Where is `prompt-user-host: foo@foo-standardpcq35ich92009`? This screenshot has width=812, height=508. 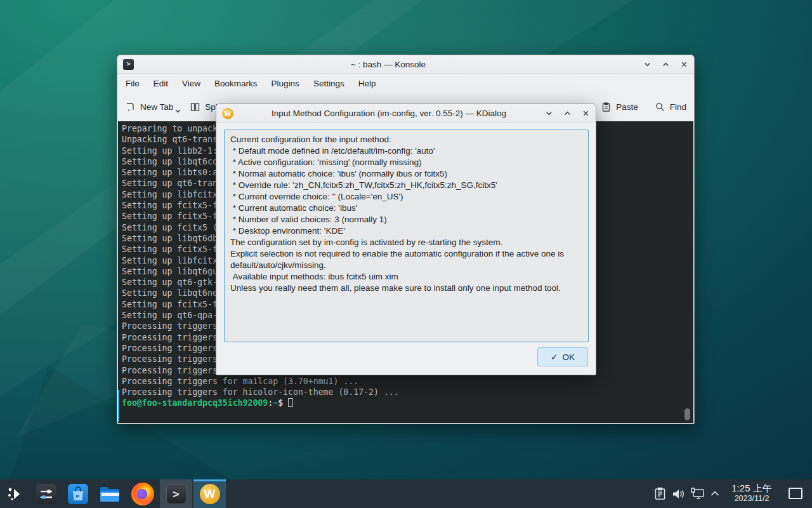
prompt-user-host: foo@foo-standardpcq35ich92009 is located at coordinates (195, 403).